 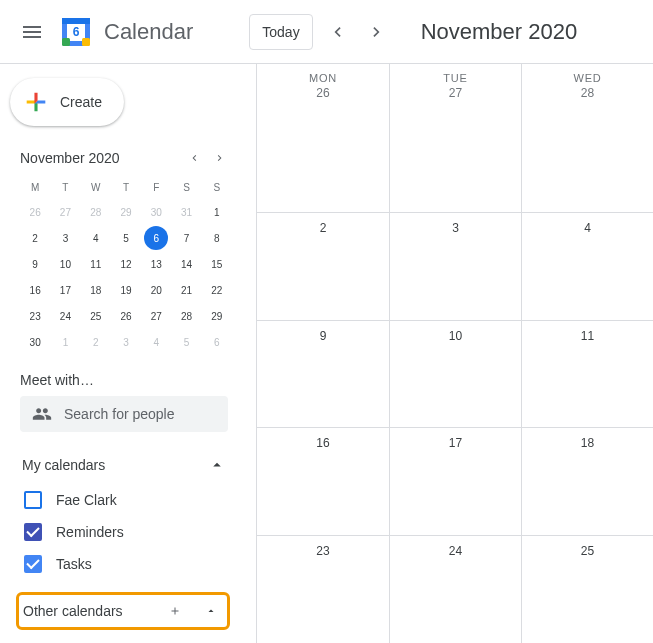 I want to click on mini-cal-day: 16, so click(x=35, y=290).